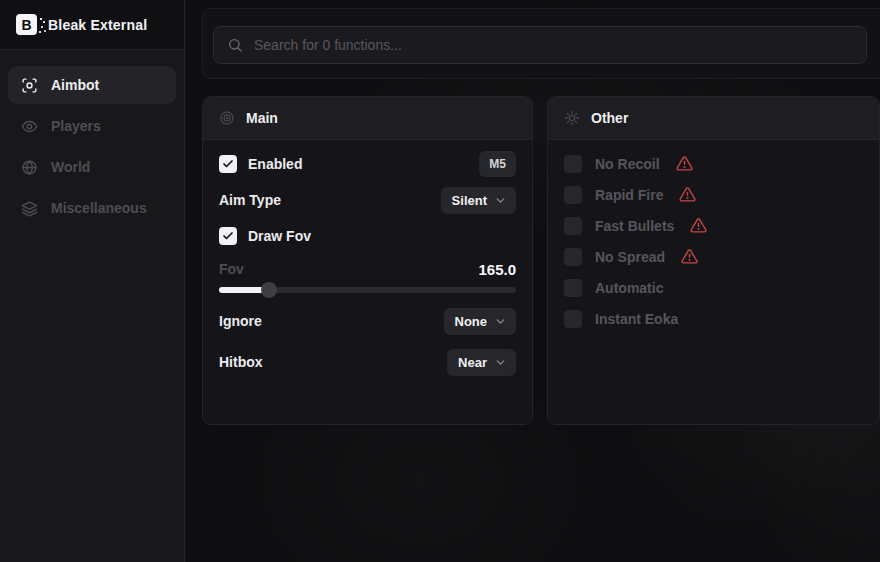  What do you see at coordinates (470, 200) in the screenshot?
I see `aim-type-value: Silent` at bounding box center [470, 200].